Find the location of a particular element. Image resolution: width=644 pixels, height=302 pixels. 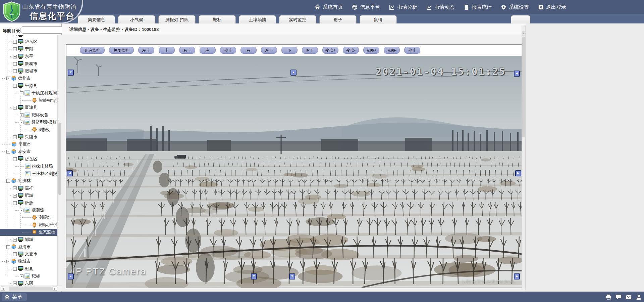

tab-partial is located at coordinates (521, 19).